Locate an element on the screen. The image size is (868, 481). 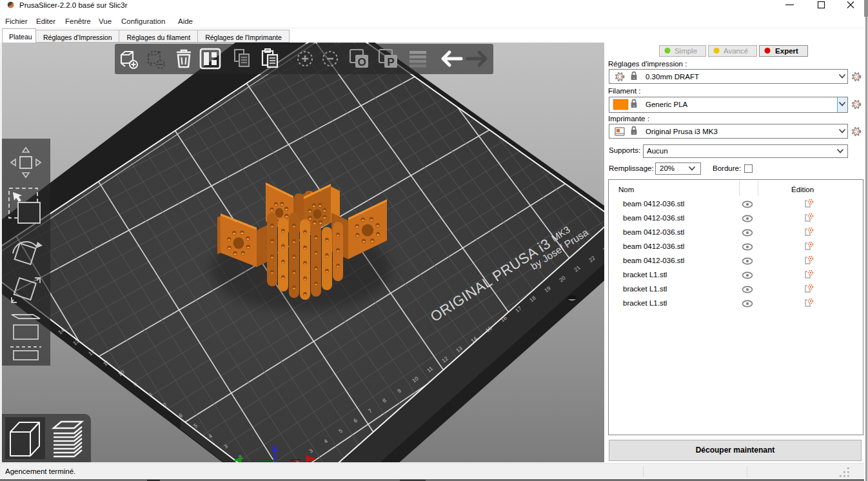
svg-text: O is located at coordinates (361, 62).